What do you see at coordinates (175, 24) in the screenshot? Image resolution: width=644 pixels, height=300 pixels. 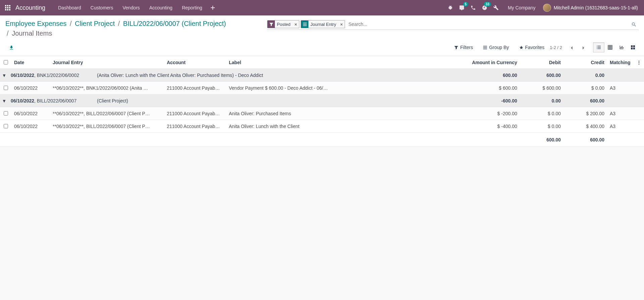 I see `bc-link-3: BILL/2022/06/0007 (Client Project)` at bounding box center [175, 24].